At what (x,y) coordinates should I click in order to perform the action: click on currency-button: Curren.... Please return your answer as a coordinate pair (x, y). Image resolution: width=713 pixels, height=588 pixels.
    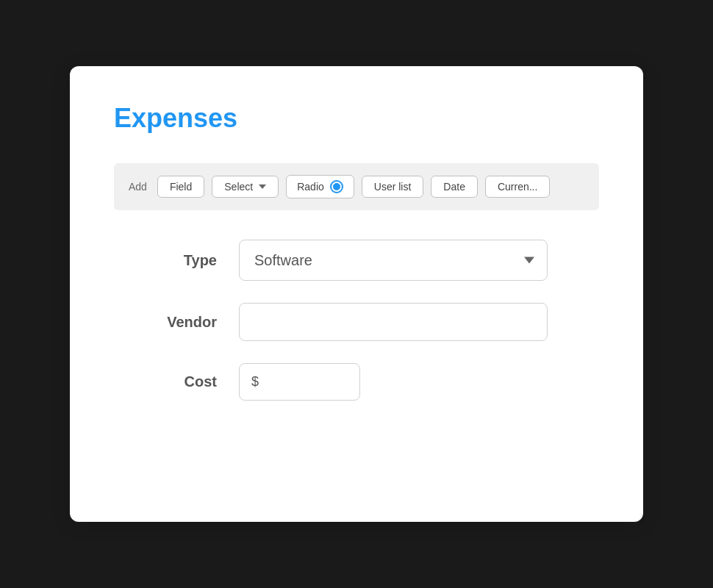
    Looking at the image, I should click on (517, 187).